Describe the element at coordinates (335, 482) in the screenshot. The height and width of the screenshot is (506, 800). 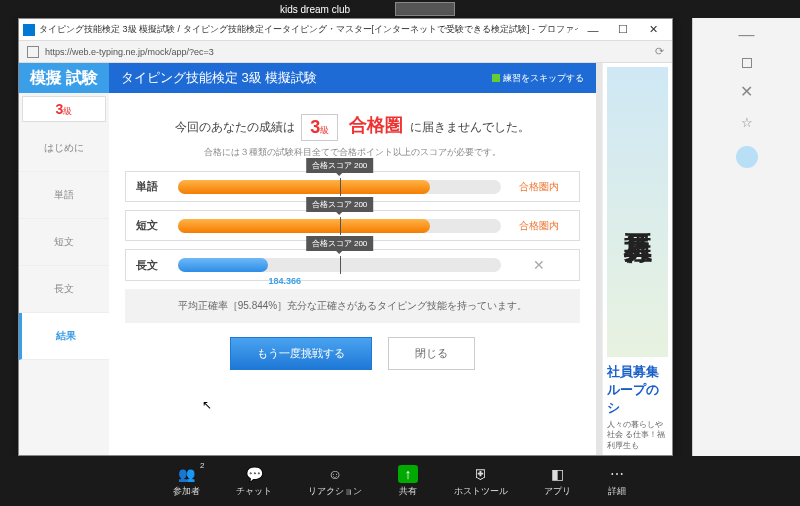
I see `zoom-reactions-button: ☺リアクション` at that location.